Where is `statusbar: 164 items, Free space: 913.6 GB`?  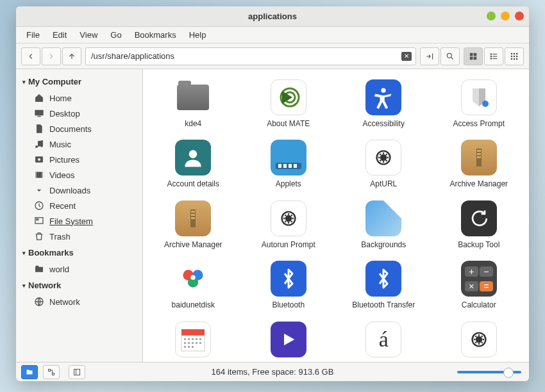 statusbar: 164 items, Free space: 913.6 GB is located at coordinates (272, 372).